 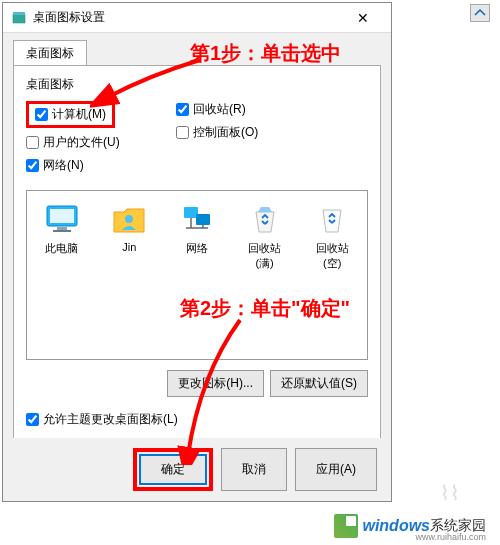 I want to click on monitor-icon, so click(x=62, y=219).